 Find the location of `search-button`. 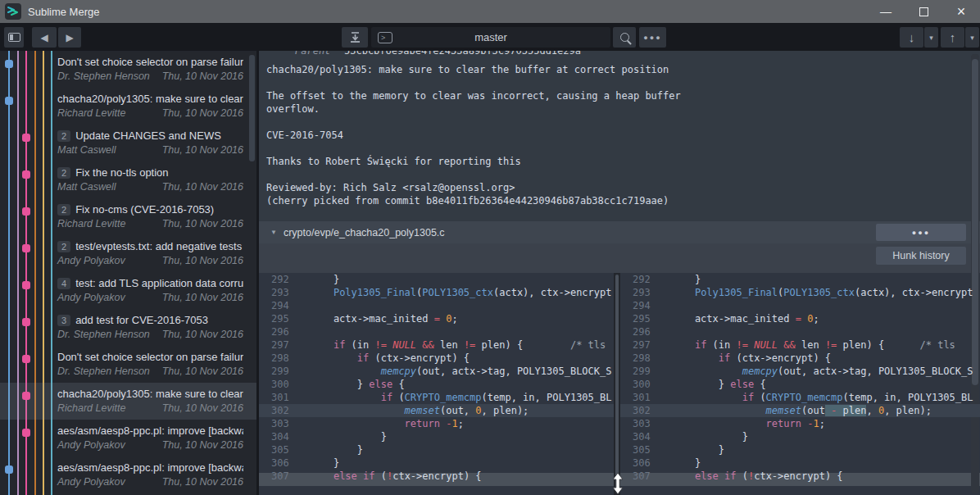

search-button is located at coordinates (624, 38).